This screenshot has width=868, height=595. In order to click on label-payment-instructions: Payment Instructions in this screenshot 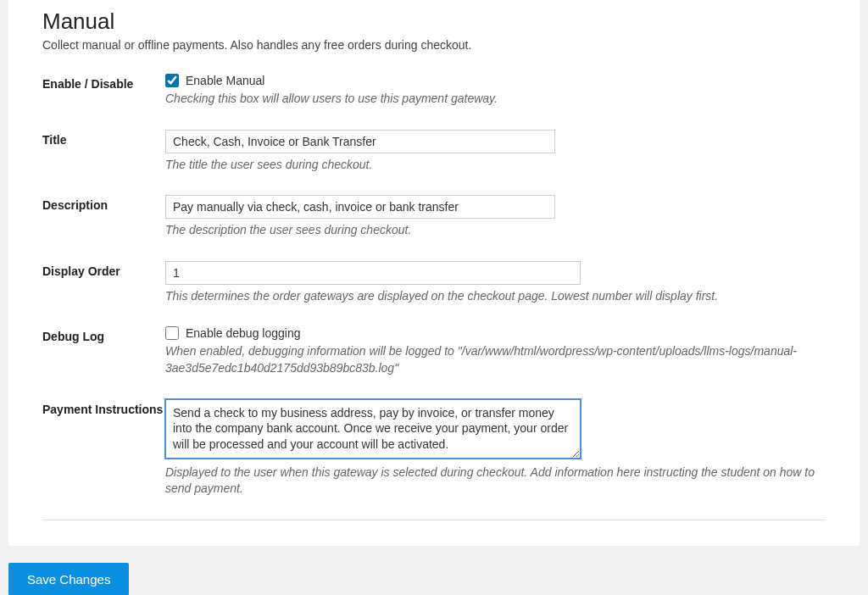, I will do `click(103, 408)`.